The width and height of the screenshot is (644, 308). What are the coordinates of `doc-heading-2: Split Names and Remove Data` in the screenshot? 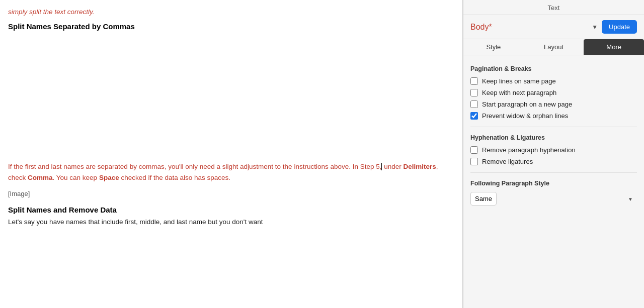 It's located at (231, 210).